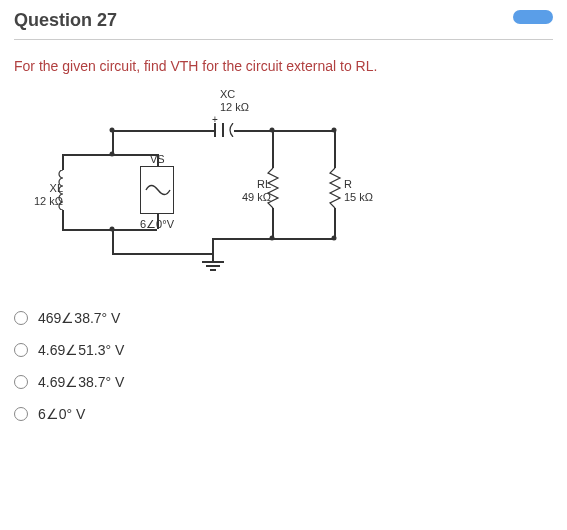  What do you see at coordinates (348, 184) in the screenshot?
I see `r-name: R` at bounding box center [348, 184].